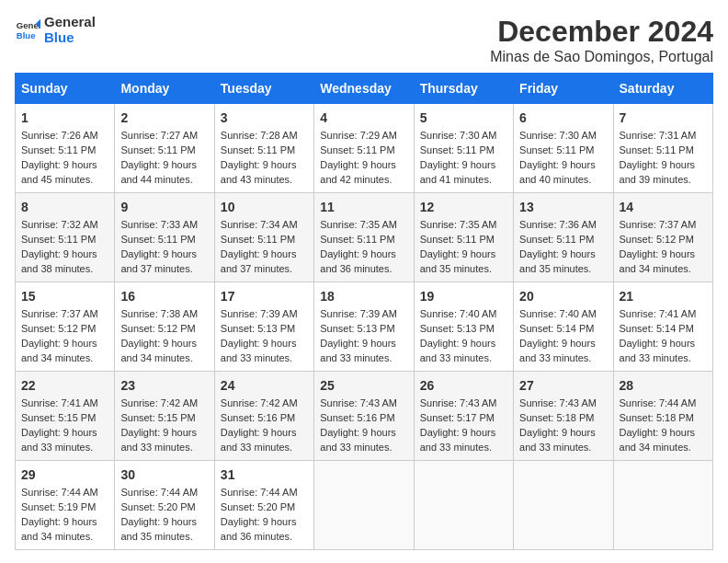 This screenshot has width=728, height=563. I want to click on day-cell: 26Sunrise: 7:43 AMSunset: 5:17 PMDayligh…, so click(463, 416).